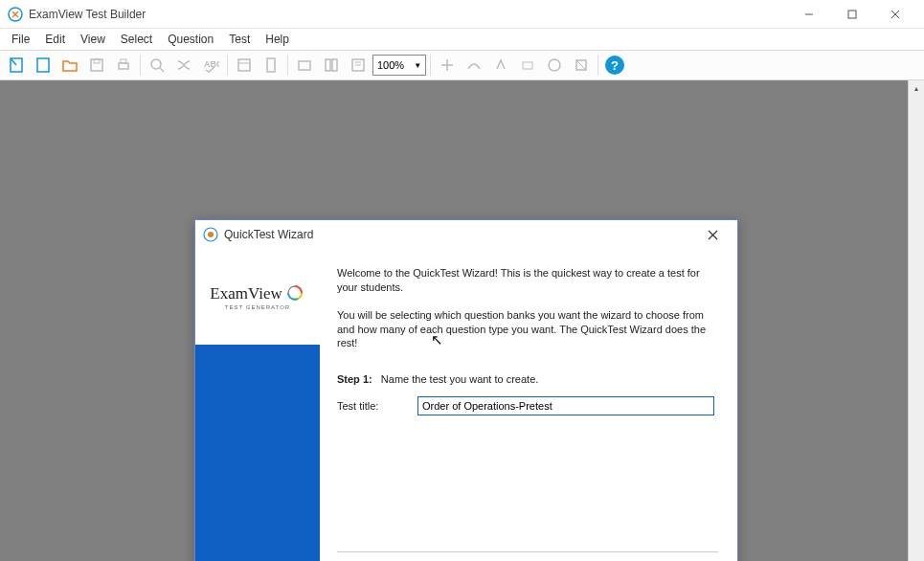  Describe the element at coordinates (136, 39) in the screenshot. I see `menu-select: Select` at that location.